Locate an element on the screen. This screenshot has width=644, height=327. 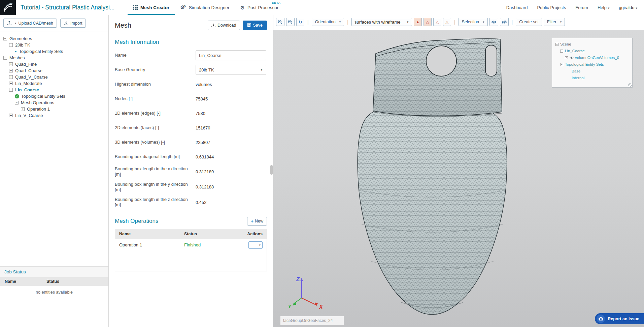
job-status-title: Job Status is located at coordinates (54, 272).